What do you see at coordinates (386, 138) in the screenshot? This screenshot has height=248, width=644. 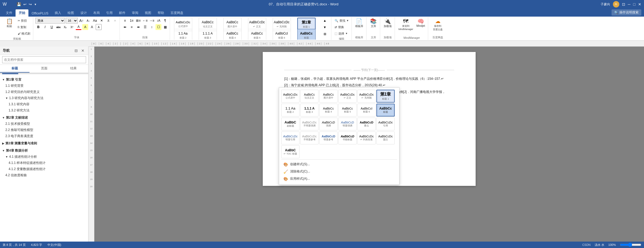 I see `sp-caption: AaBbCcDc 题注` at bounding box center [386, 138].